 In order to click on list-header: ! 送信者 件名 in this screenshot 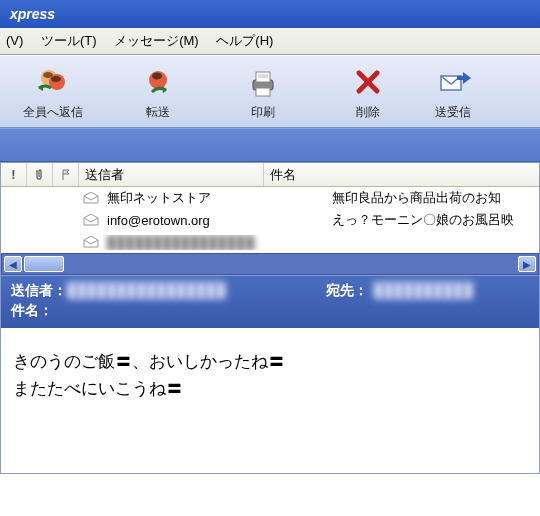, I will do `click(270, 175)`.